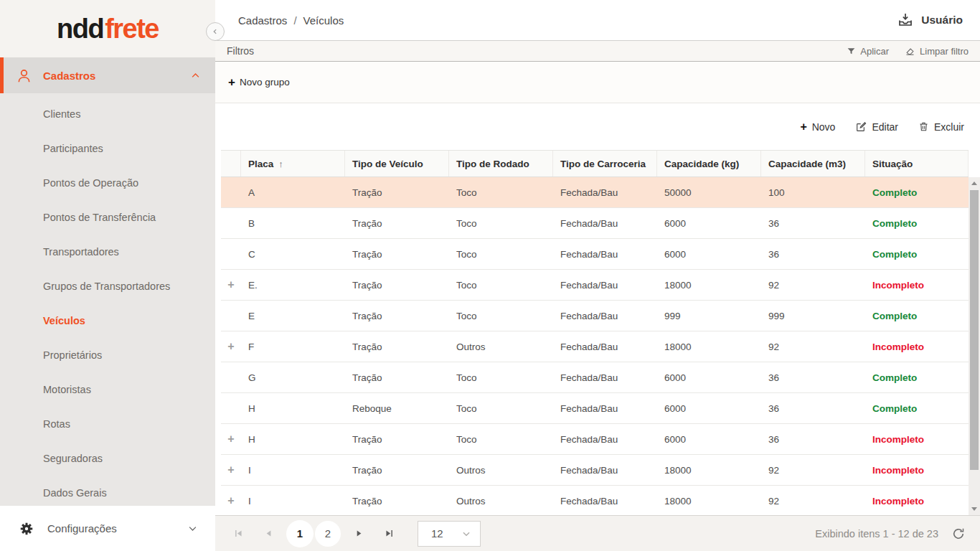 This screenshot has height=551, width=980. I want to click on sidebar-item-configuracoes: Configurações, so click(108, 528).